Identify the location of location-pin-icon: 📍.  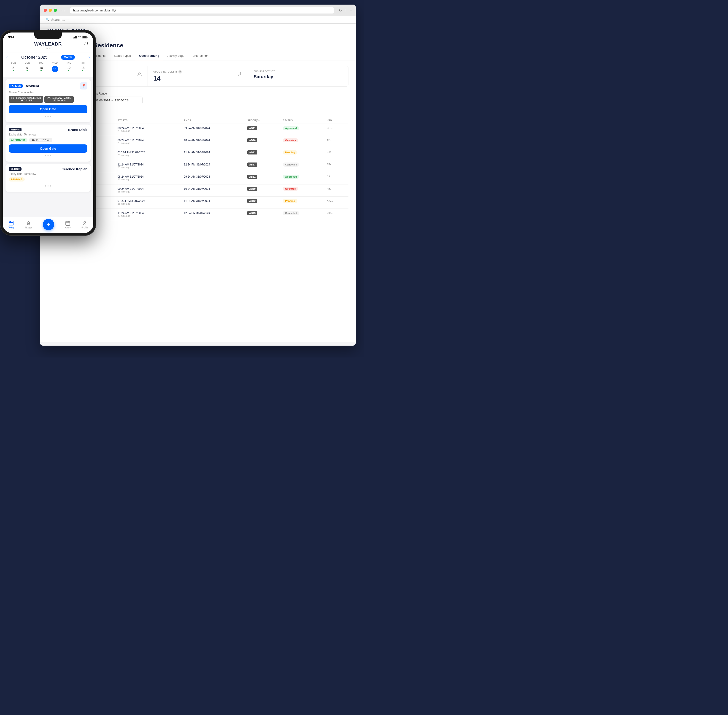
(84, 86).